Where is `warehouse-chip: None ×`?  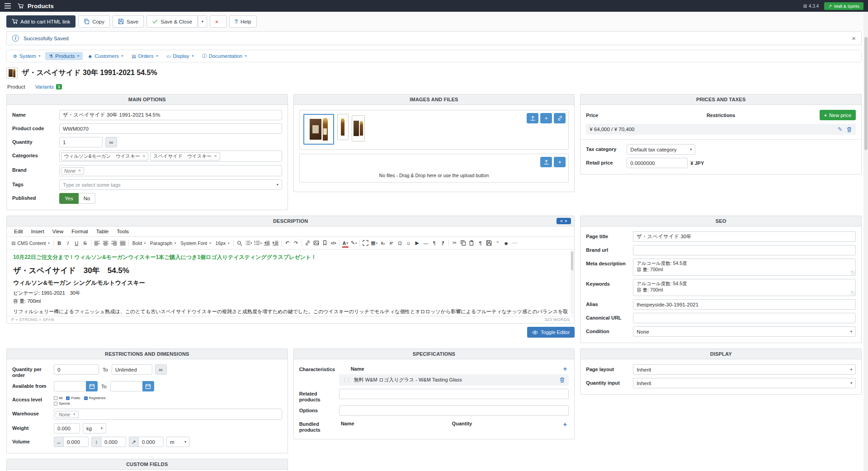
warehouse-chip: None × is located at coordinates (67, 414).